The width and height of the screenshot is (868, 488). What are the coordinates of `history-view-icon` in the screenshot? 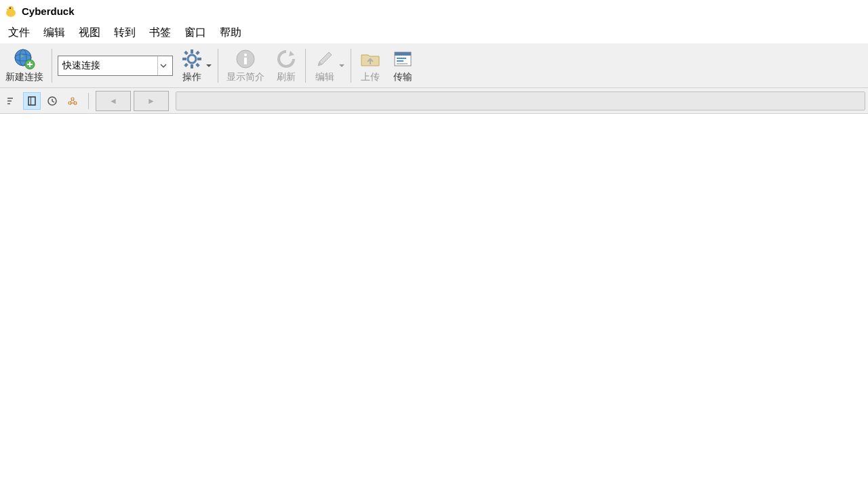 It's located at (52, 101).